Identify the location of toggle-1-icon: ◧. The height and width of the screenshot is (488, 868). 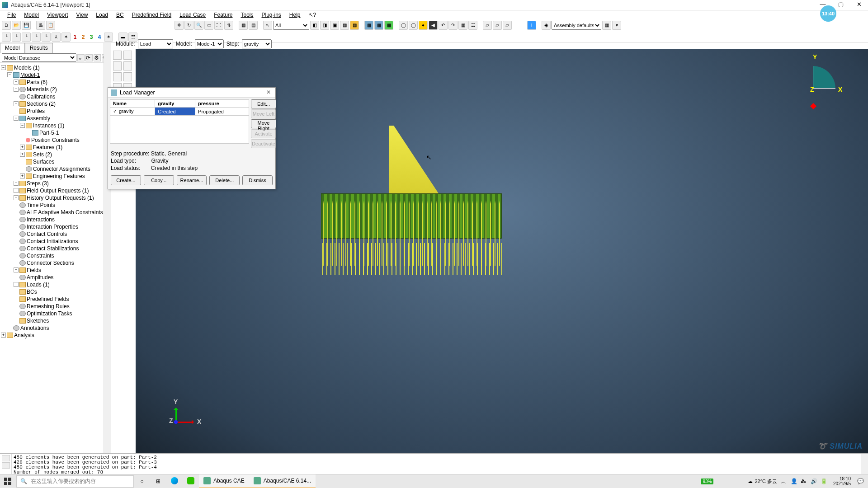
(315, 25).